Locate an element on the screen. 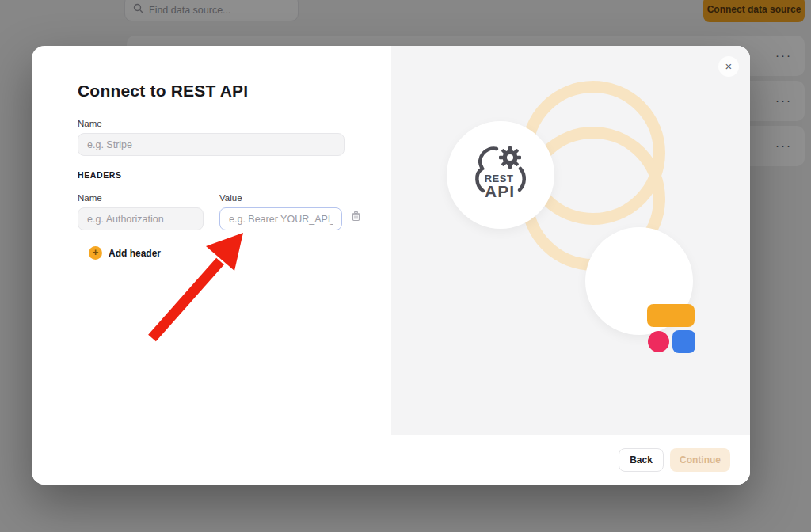 The width and height of the screenshot is (811, 532). back-button: Back is located at coordinates (642, 460).